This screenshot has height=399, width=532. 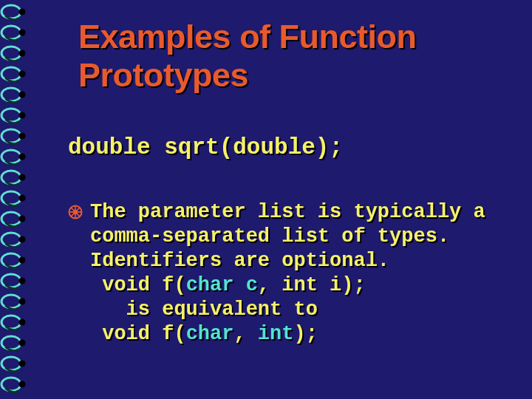 What do you see at coordinates (204, 310) in the screenshot?
I see `line-5: is equivalent to` at bounding box center [204, 310].